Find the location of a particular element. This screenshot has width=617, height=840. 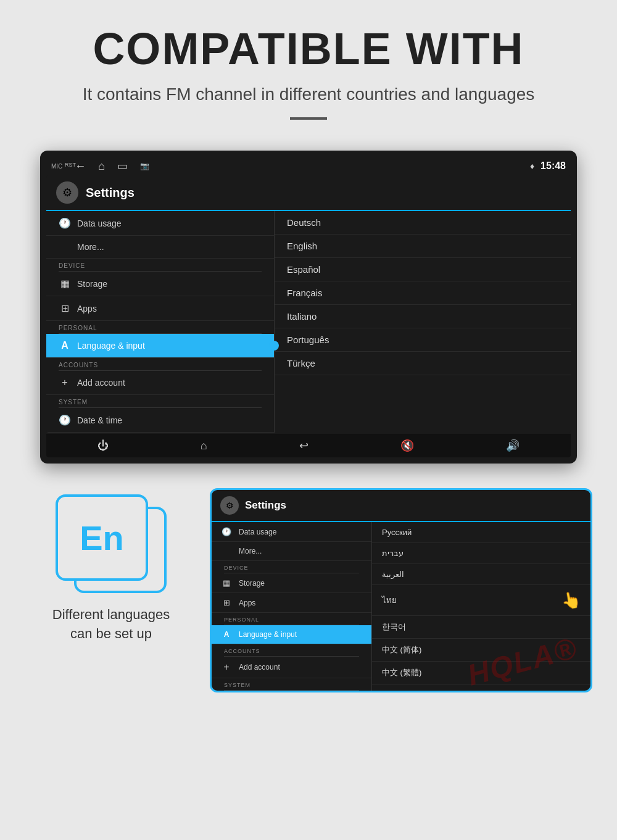

recent-icon: ▭ is located at coordinates (122, 166).